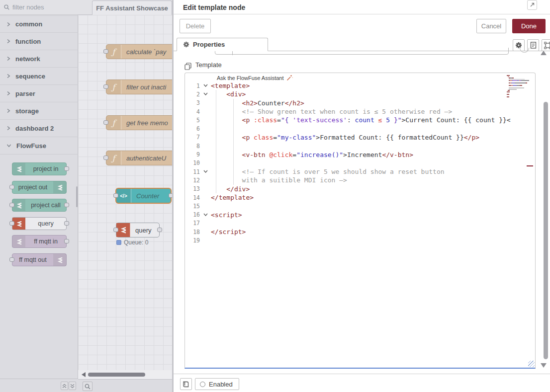 The height and width of the screenshot is (392, 550). Describe the element at coordinates (373, 180) in the screenshot. I see `code-text: with a suitible MDI icon —>` at that location.